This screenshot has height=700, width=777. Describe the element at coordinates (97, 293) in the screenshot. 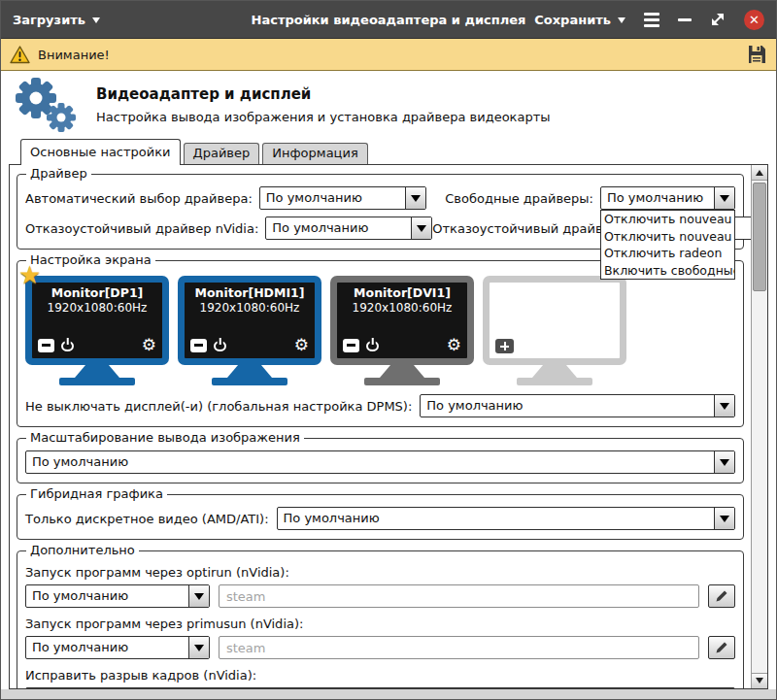

I see `monitor-name: Monitor[DP1]` at that location.